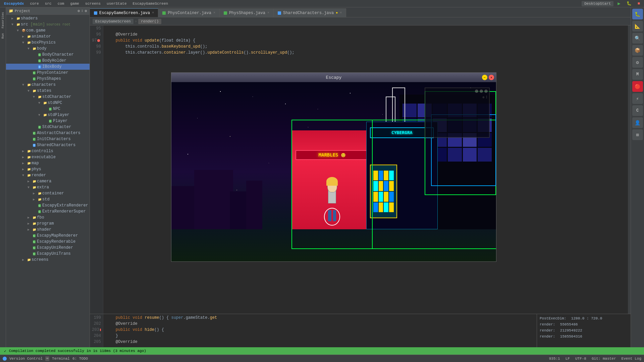  I want to click on tree-escapyrenderable: ▶ C EscapyRenderable, so click(48, 242).